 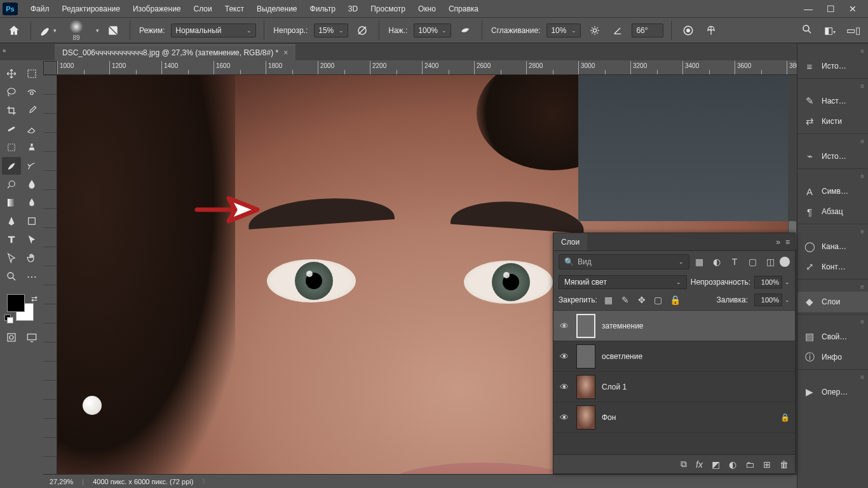 What do you see at coordinates (767, 464) in the screenshot?
I see `new-layer-icon: ⊞` at bounding box center [767, 464].